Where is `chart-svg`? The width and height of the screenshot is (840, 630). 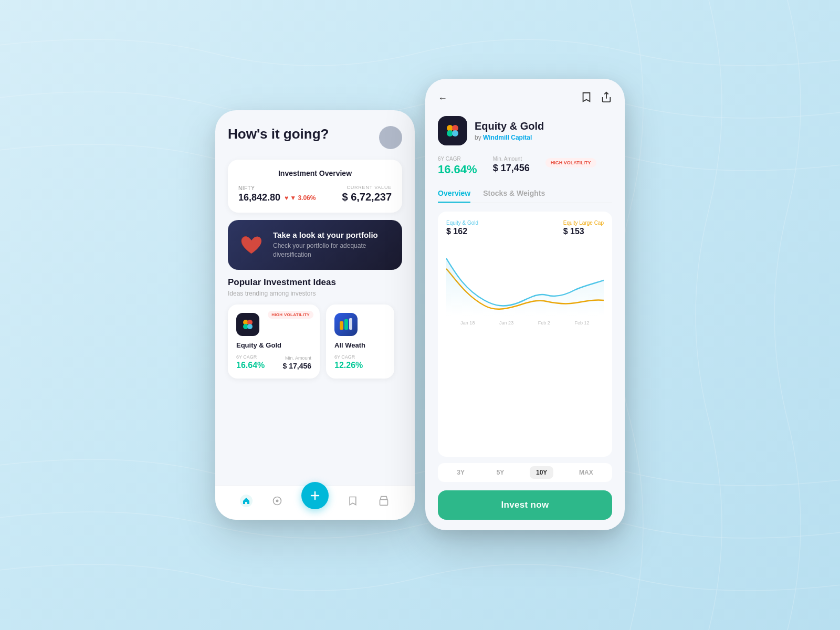 chart-svg is located at coordinates (525, 279).